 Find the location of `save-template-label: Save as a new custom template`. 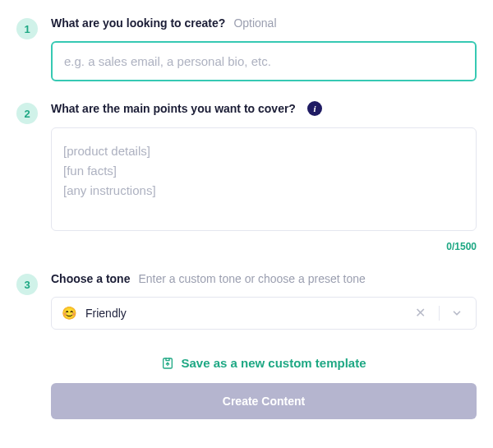

save-template-label: Save as a new custom template is located at coordinates (273, 363).